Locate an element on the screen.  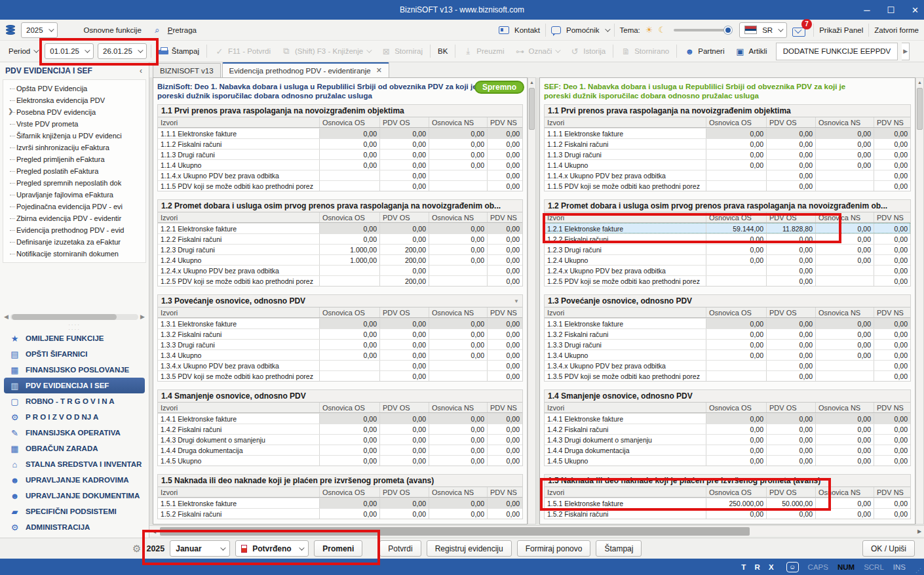
table-row: 1.5.2 Fiskalni računi0,000,000,000,00 is located at coordinates (727, 513).